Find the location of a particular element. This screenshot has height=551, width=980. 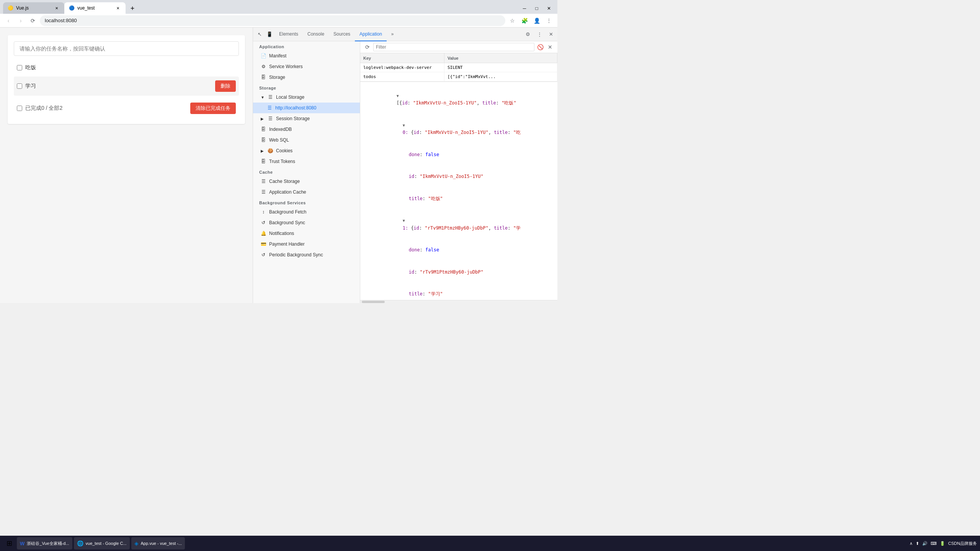

address-bar: localhost:8080 is located at coordinates (273, 21).